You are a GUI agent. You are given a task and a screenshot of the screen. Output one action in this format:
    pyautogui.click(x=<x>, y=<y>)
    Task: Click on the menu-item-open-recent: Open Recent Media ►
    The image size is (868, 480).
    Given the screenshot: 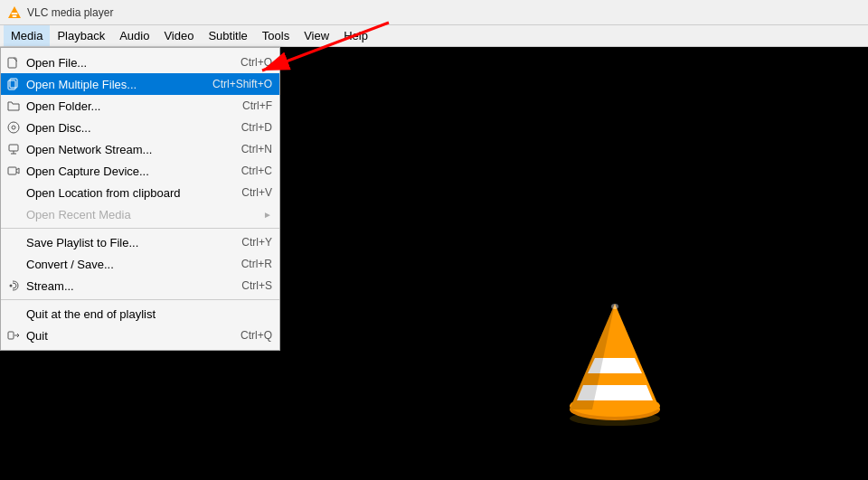 What is the action you would take?
    pyautogui.click(x=140, y=214)
    